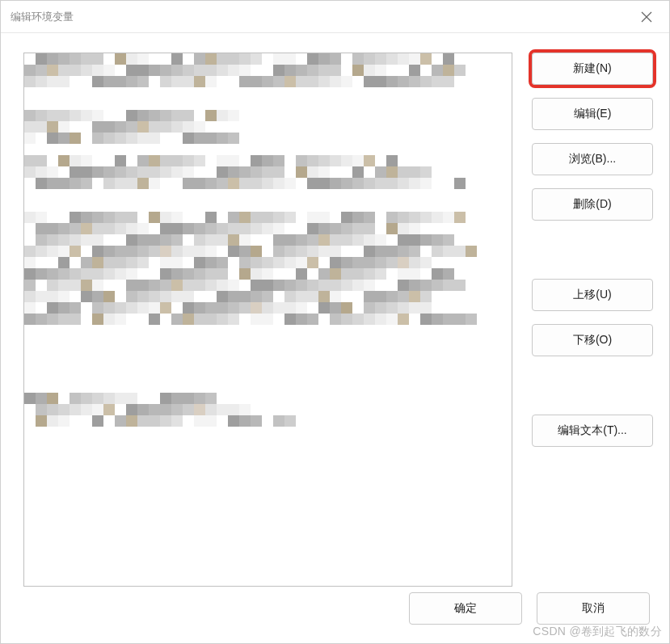 The height and width of the screenshot is (644, 670). Describe the element at coordinates (335, 615) in the screenshot. I see `dialog-footer: 确定 取消` at that location.